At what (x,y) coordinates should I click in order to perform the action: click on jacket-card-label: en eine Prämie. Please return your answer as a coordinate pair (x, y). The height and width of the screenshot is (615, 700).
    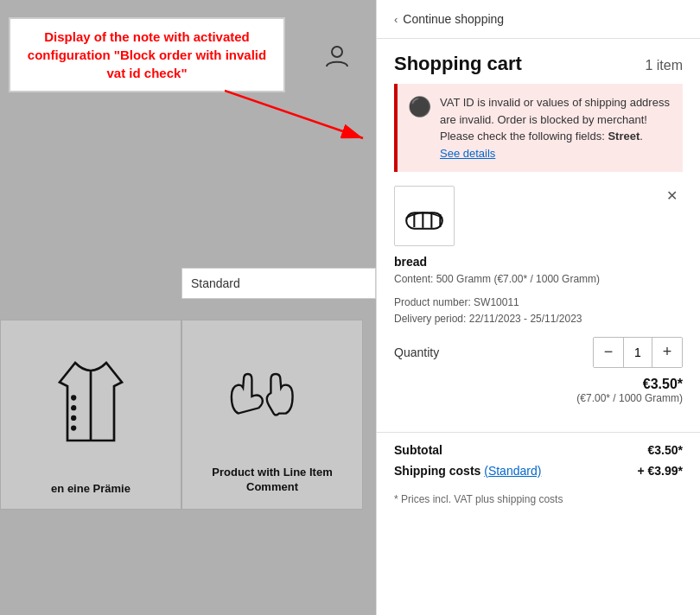
    Looking at the image, I should click on (91, 489).